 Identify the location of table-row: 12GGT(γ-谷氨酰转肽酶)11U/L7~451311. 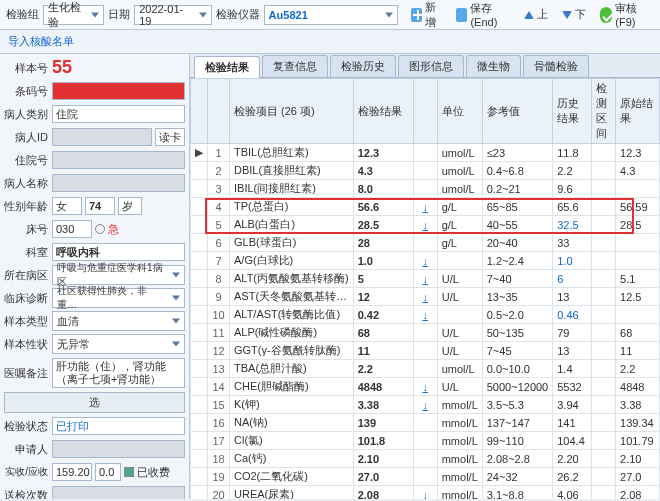
(426, 351).